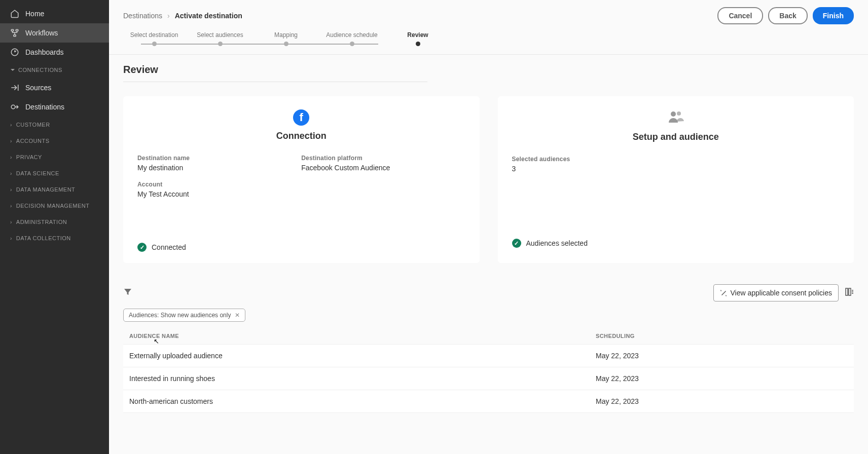 This screenshot has height=454, width=868. I want to click on step-select-destination: Select destination, so click(154, 39).